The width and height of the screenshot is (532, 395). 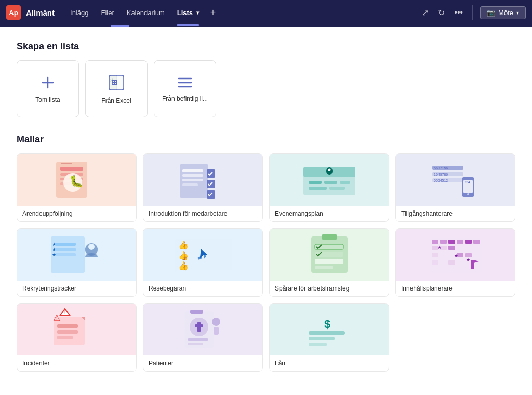 I want to click on template-label-event: Evenemangsplan, so click(x=329, y=214).